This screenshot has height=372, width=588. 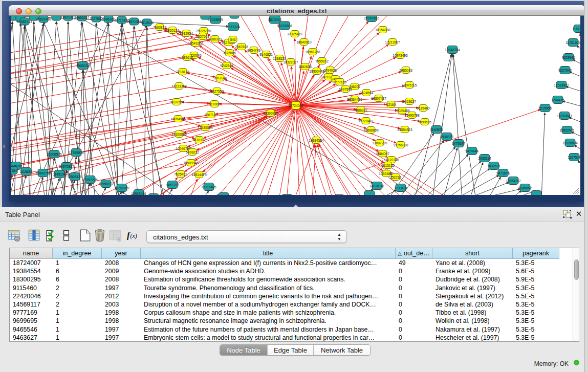 What do you see at coordinates (414, 263) in the screenshot?
I see `cell-out_de: 49` at bounding box center [414, 263].